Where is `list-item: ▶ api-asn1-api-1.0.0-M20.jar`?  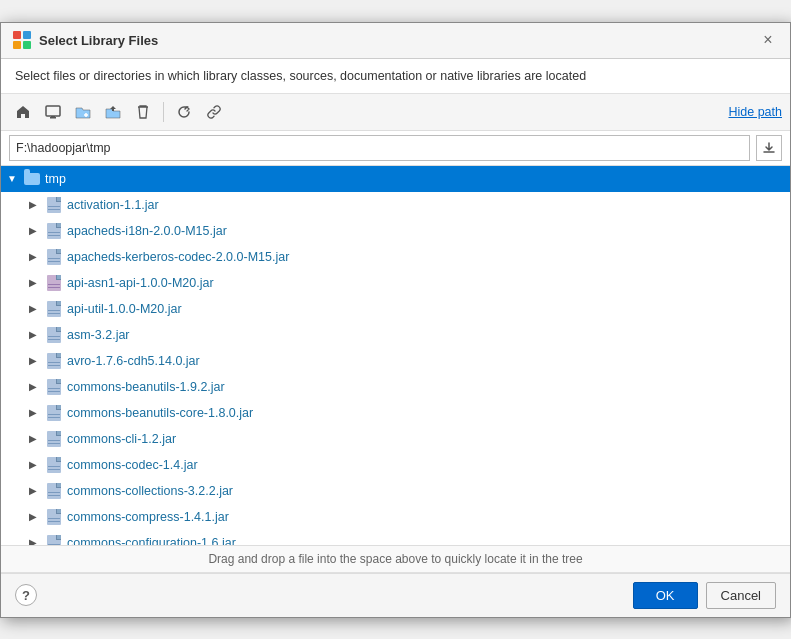 list-item: ▶ api-asn1-api-1.0.0-M20.jar is located at coordinates (396, 283).